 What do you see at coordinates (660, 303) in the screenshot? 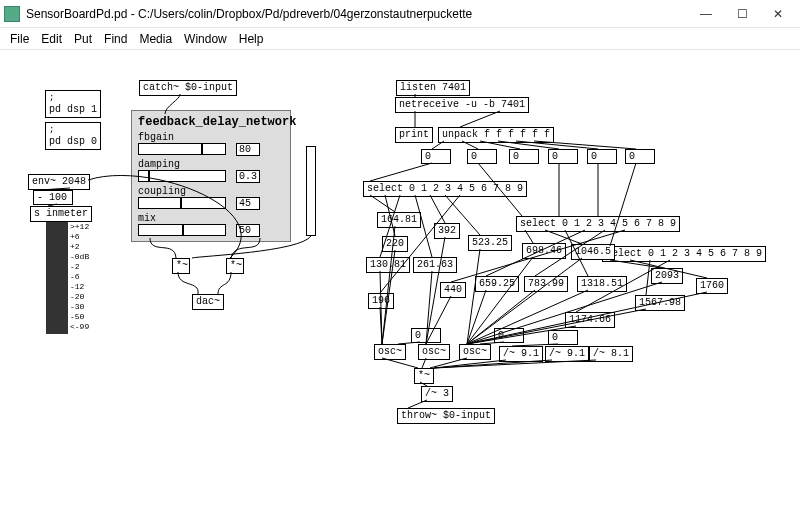
I see `msg-freq: 1567.98` at bounding box center [660, 303].